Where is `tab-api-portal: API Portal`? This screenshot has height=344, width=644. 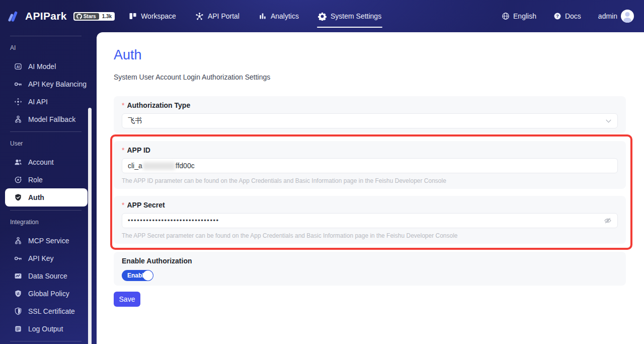 tab-api-portal: API Portal is located at coordinates (217, 16).